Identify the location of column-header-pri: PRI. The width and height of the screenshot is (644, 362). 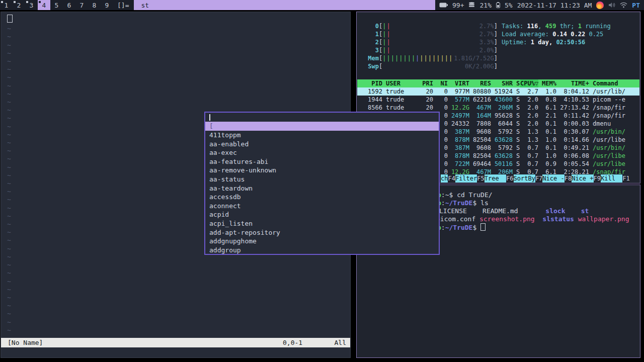
(426, 83).